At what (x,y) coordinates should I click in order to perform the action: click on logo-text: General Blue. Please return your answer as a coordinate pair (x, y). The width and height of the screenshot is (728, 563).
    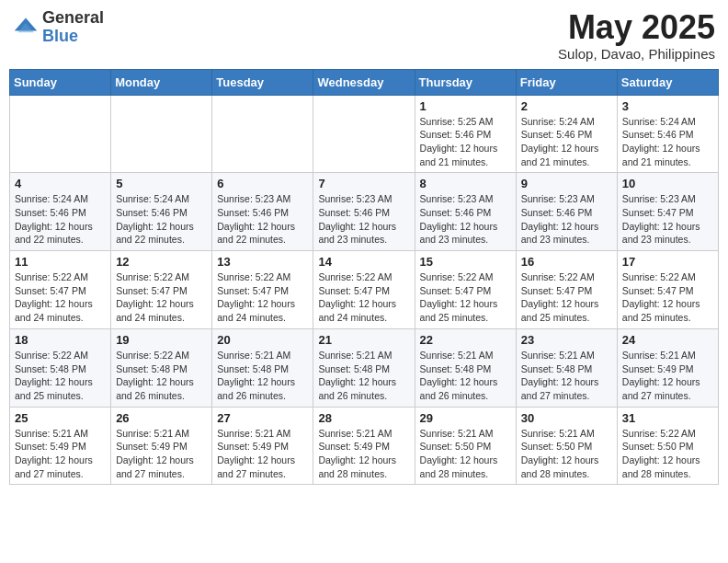
    Looking at the image, I should click on (74, 28).